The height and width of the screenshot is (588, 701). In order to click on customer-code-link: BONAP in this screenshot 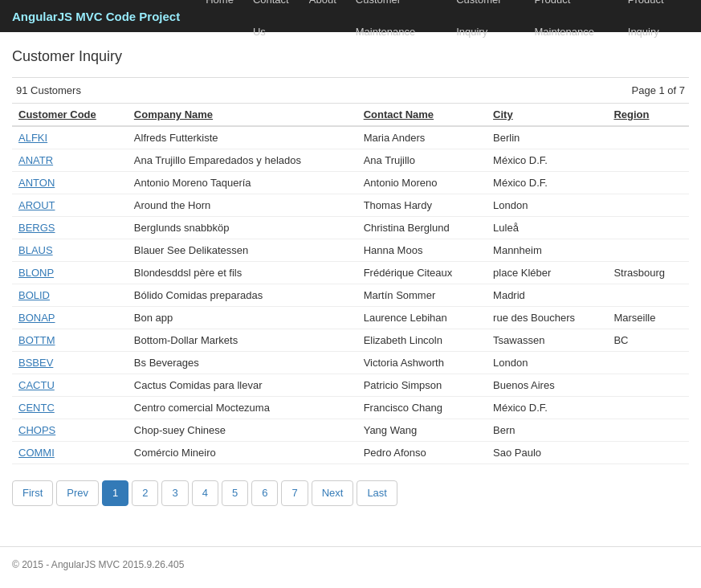, I will do `click(37, 318)`.